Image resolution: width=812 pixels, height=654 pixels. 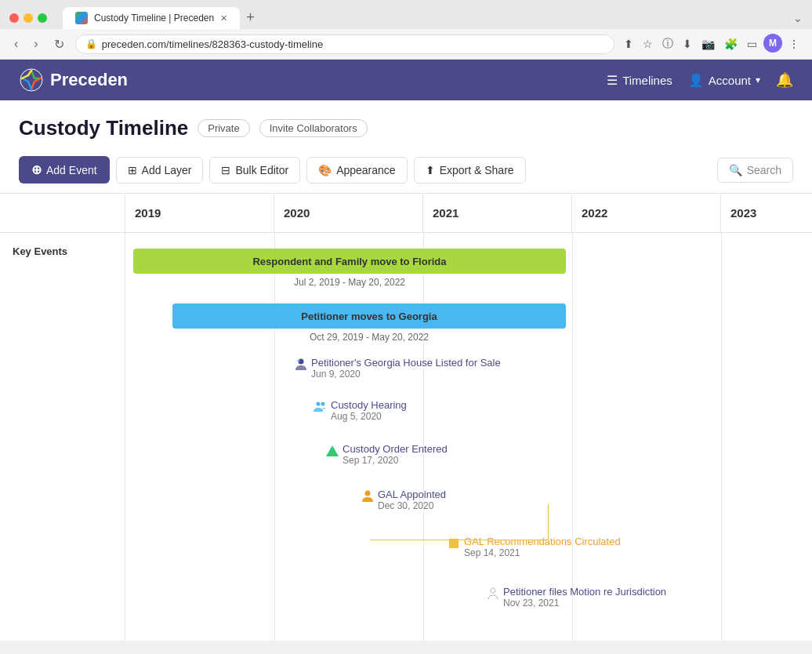 I want to click on browser-titlebar: Custody Timeline | Preceden ✕ + ⌄, so click(x=406, y=14).